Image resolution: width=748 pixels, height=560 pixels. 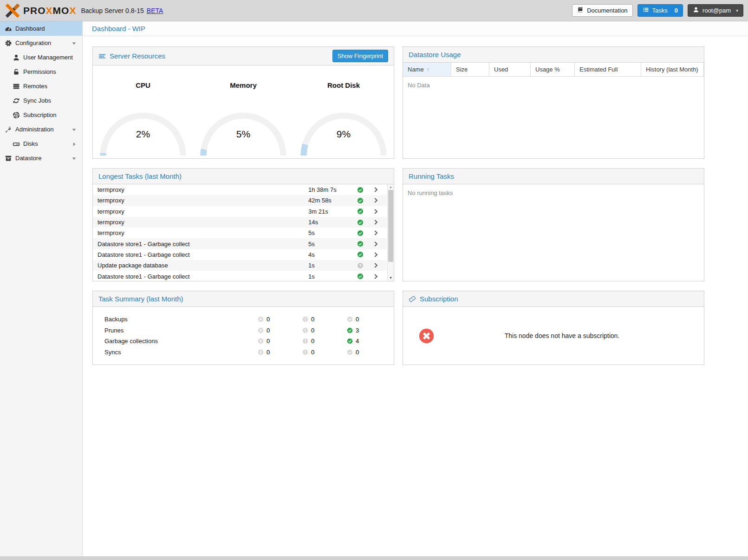 What do you see at coordinates (344, 134) in the screenshot?
I see `svg-text: 9%` at bounding box center [344, 134].